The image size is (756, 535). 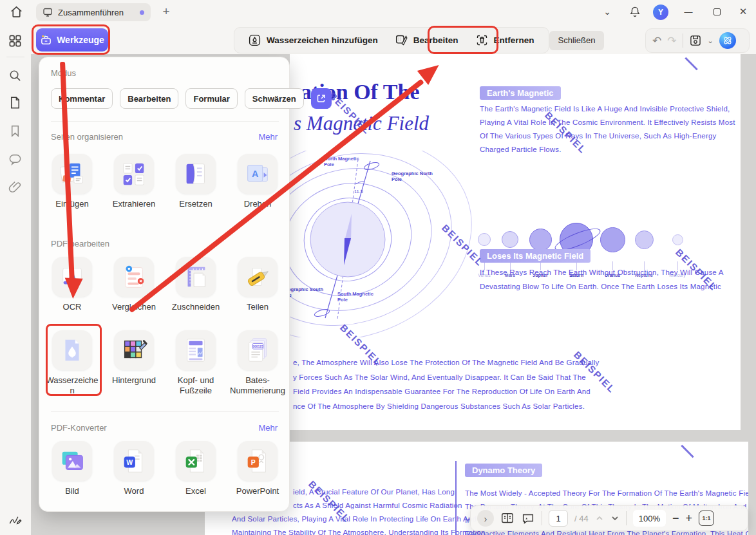 What do you see at coordinates (528, 518) in the screenshot?
I see `comment-tool-icon` at bounding box center [528, 518].